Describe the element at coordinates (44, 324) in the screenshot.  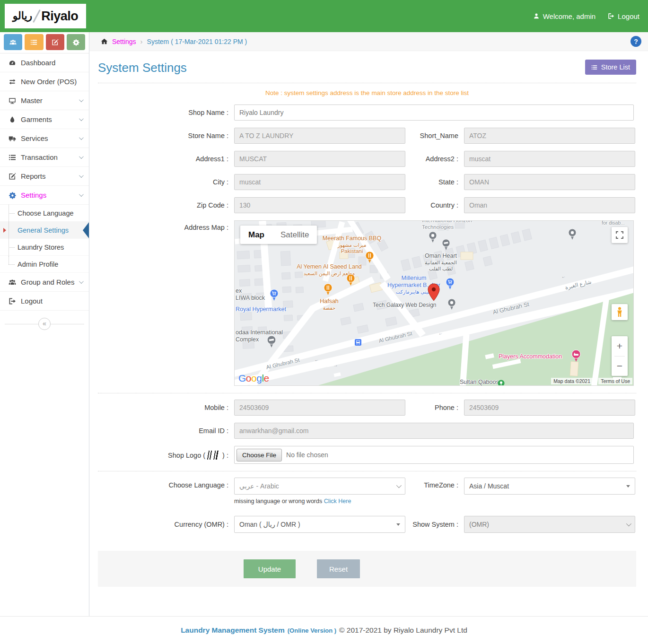
I see `sidebar: Dashboard New Order (POS) Master Garment…` at that location.